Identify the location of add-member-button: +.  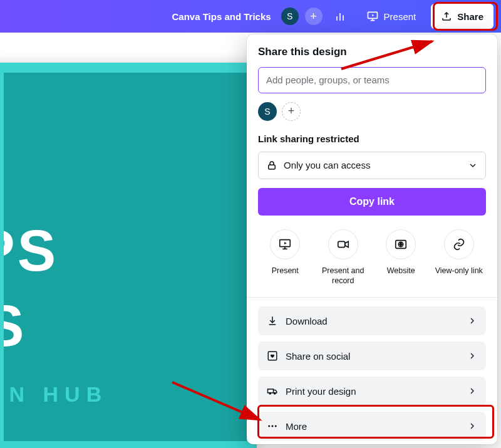
(314, 16).